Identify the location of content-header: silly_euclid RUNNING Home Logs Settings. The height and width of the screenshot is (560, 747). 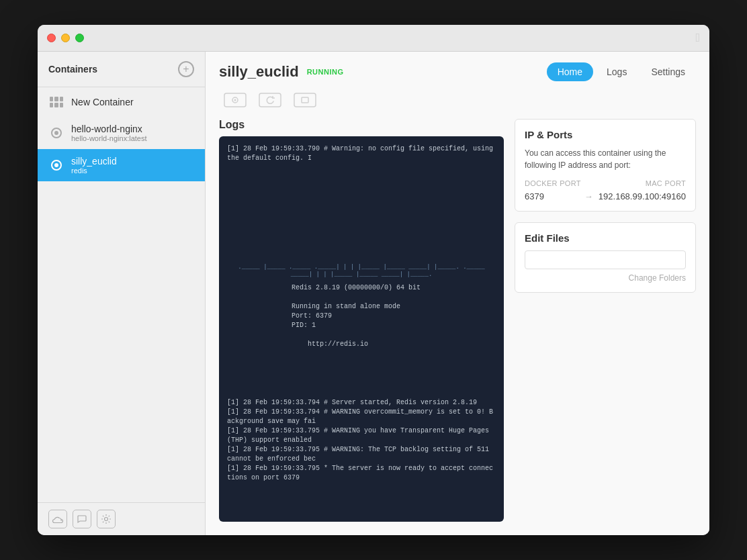
(457, 66).